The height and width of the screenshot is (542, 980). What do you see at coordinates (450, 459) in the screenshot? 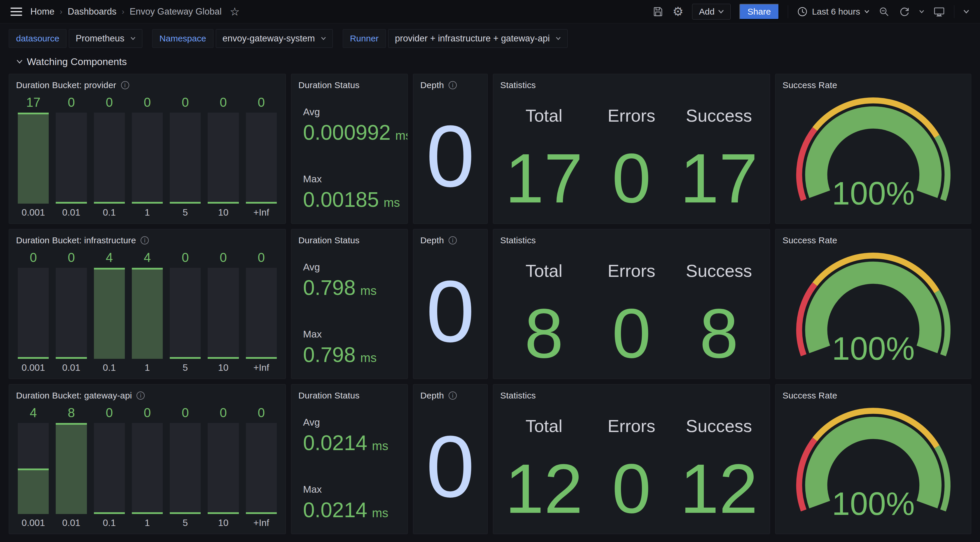
I see `depth-panel: Depthi0` at bounding box center [450, 459].